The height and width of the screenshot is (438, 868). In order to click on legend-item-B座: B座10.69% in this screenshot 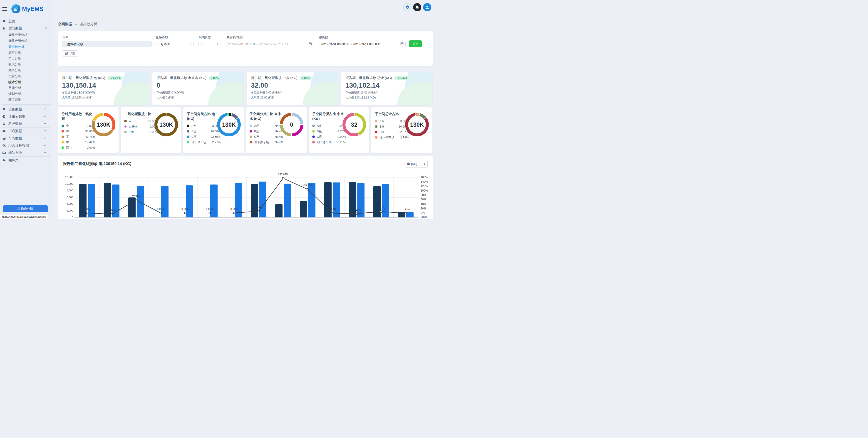, I will do `click(392, 127)`.